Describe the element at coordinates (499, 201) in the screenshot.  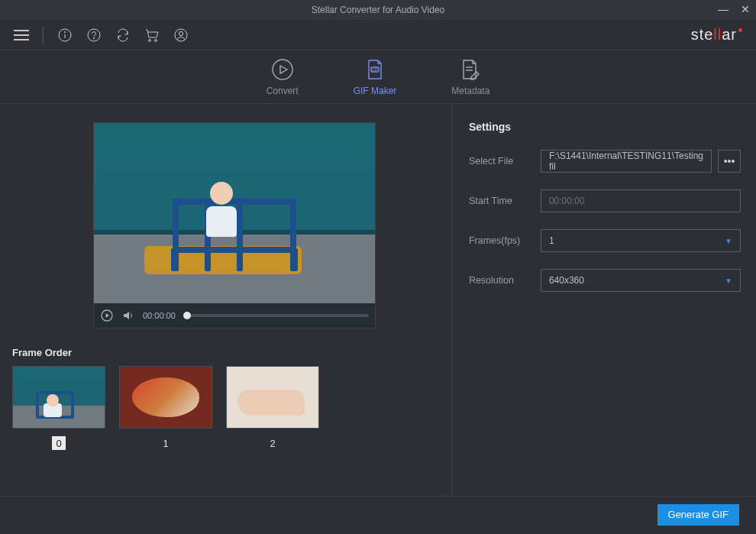
I see `start-time-label: Start Time` at that location.